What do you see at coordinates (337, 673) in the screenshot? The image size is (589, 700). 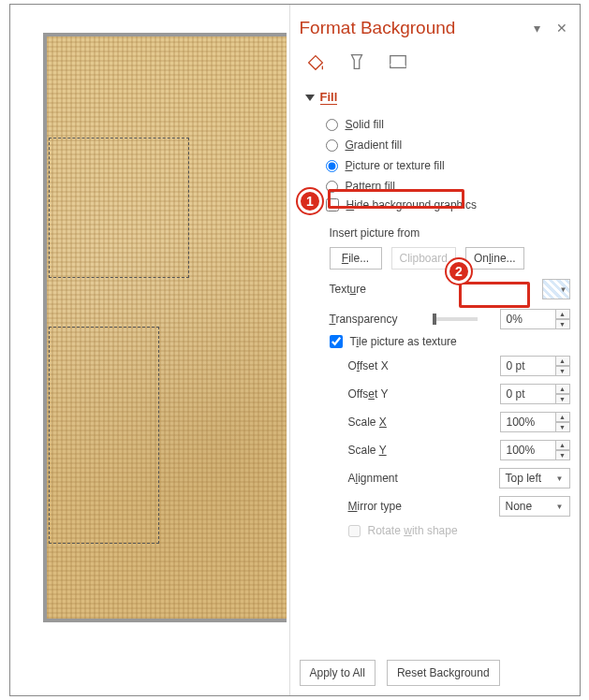 I see `apply-to-all-button: Apply to All` at bounding box center [337, 673].